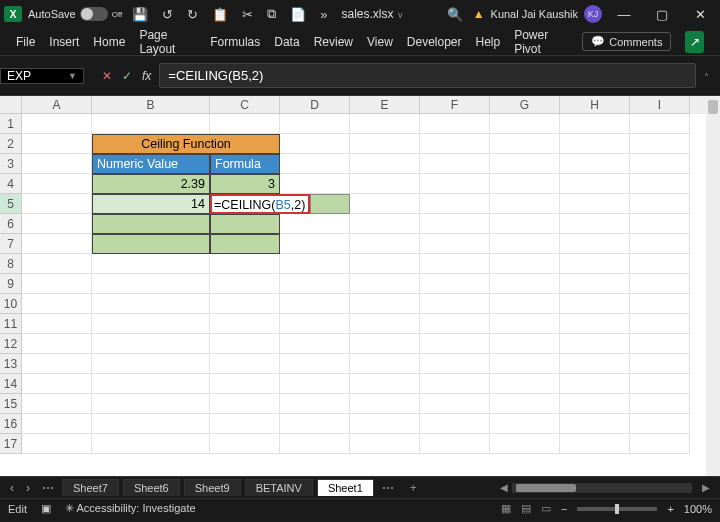 The image size is (720, 522). I want to click on cut-icon: ✂, so click(248, 14).